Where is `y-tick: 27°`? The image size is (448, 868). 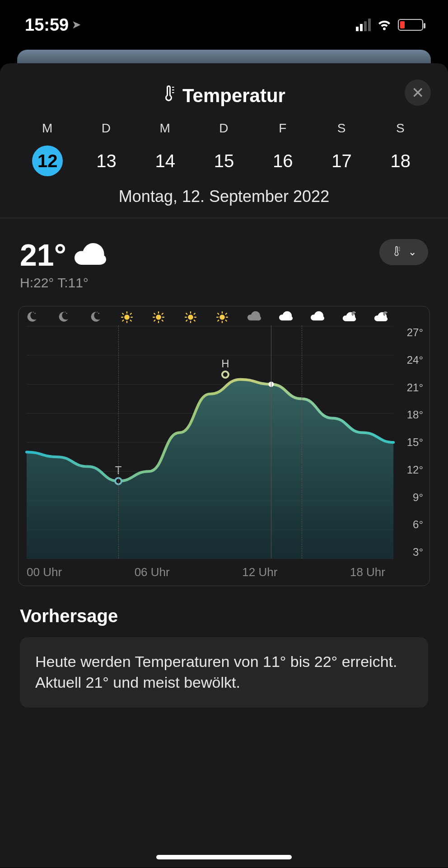 y-tick: 27° is located at coordinates (415, 333).